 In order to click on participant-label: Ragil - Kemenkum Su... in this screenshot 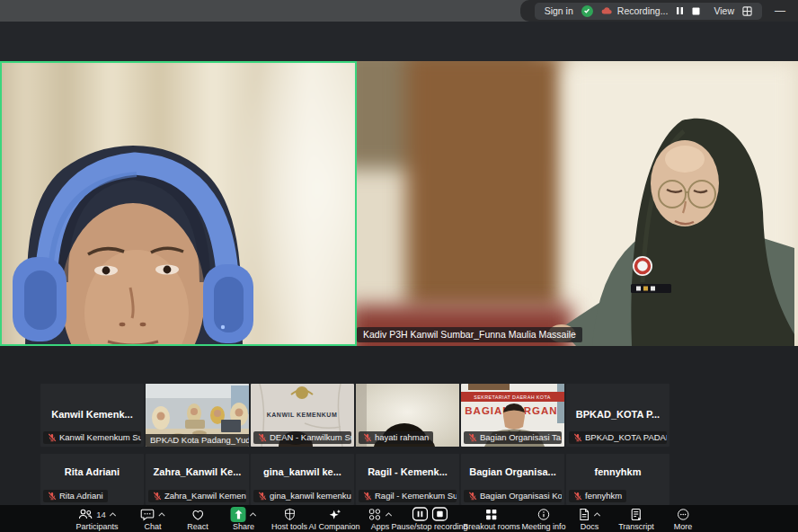, I will do `click(415, 496)`.